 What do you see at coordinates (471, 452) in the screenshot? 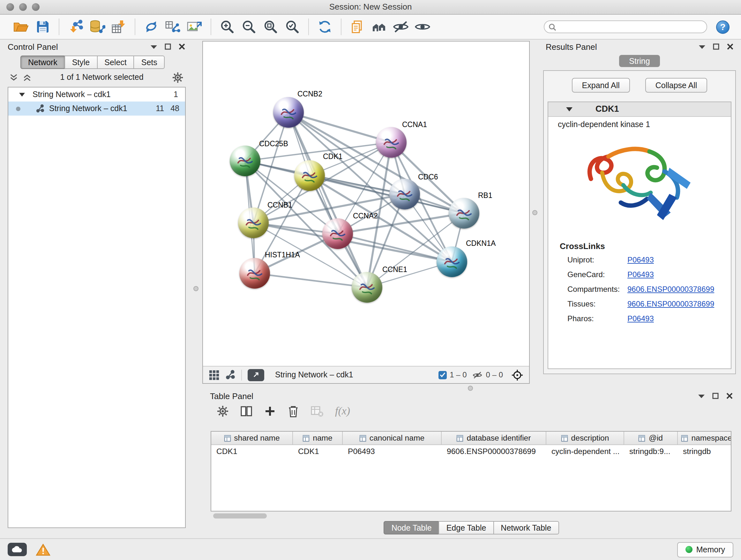
I see `table-row: CDK1CDK1P064939606.ENSP00000378699cyclin…` at bounding box center [471, 452].